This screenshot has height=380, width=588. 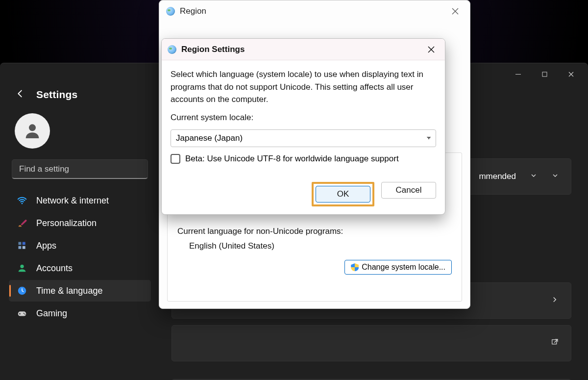 I want to click on checkbox-icon, so click(x=175, y=159).